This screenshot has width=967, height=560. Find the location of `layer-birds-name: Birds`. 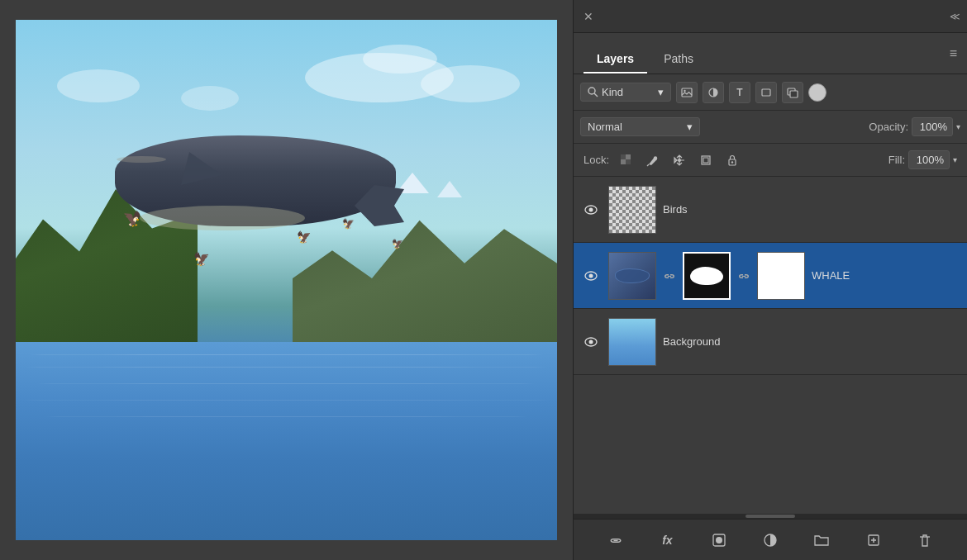

layer-birds-name: Birds is located at coordinates (812, 210).